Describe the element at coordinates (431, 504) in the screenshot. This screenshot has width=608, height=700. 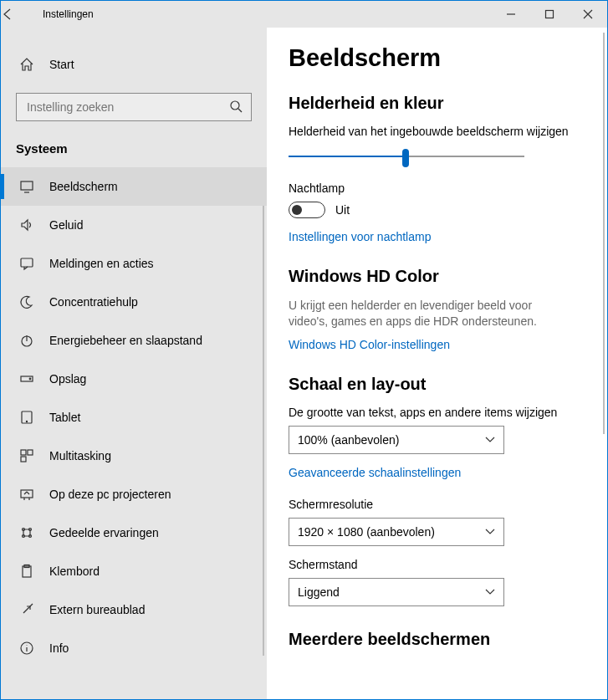
I see `resolution-label: Schermresolutie` at that location.